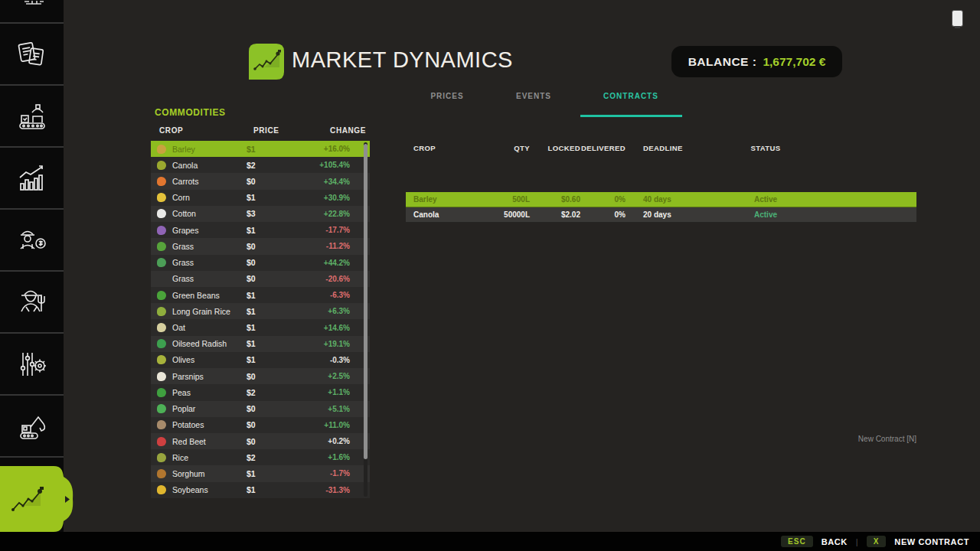  I want to click on red-beet-icon, so click(162, 442).